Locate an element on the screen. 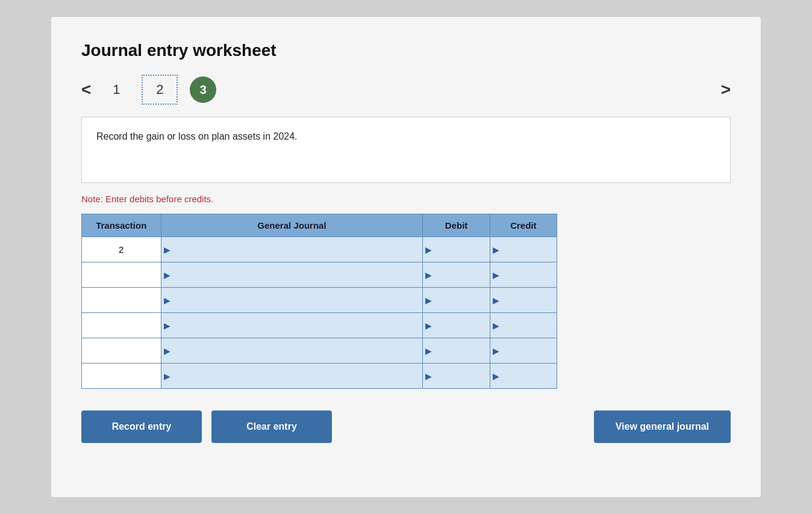 The height and width of the screenshot is (514, 812). th-credit: Credit is located at coordinates (523, 226).